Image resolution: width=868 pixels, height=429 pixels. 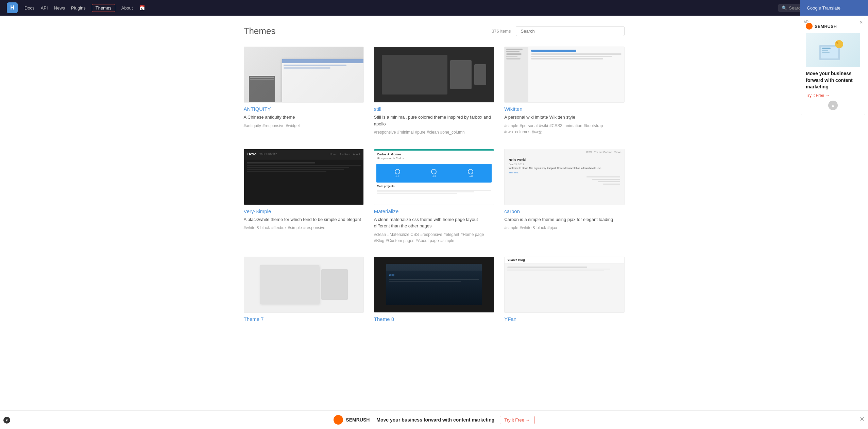 What do you see at coordinates (570, 31) in the screenshot?
I see `theme-search-input` at bounding box center [570, 31].